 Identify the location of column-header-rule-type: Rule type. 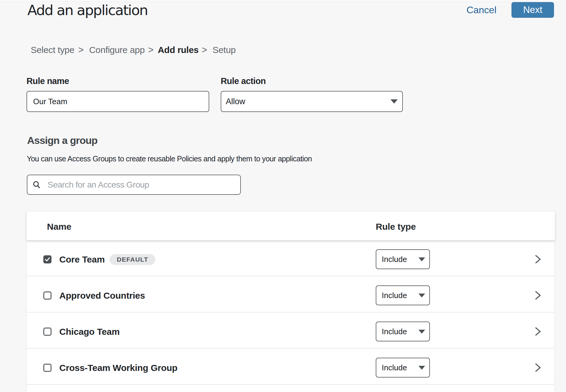
(396, 227).